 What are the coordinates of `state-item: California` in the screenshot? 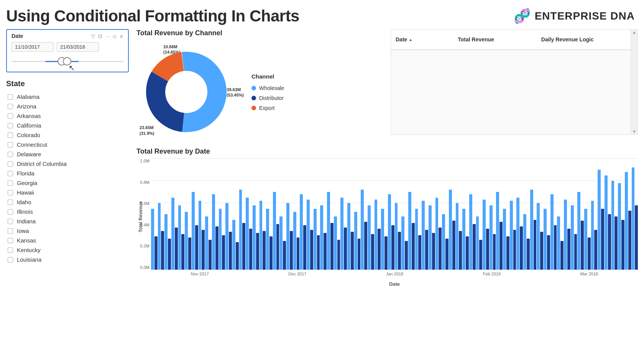 It's located at (67, 126).